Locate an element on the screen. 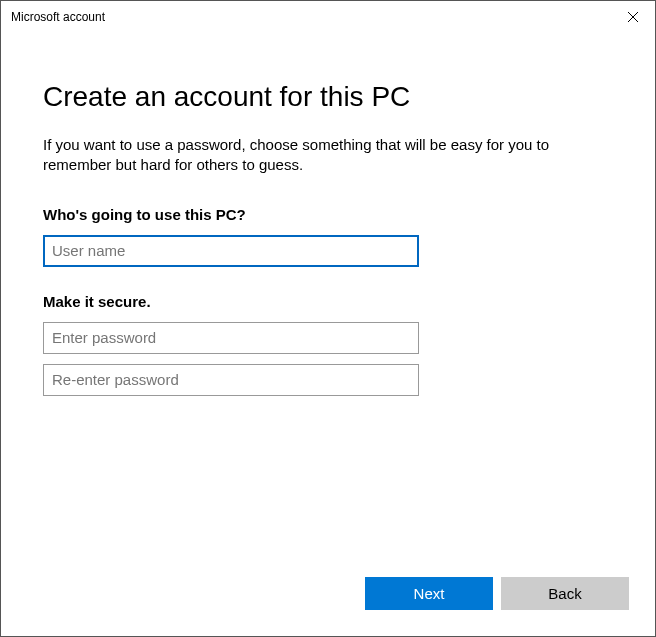 This screenshot has width=656, height=637. titlebar: Microsoft account is located at coordinates (328, 17).